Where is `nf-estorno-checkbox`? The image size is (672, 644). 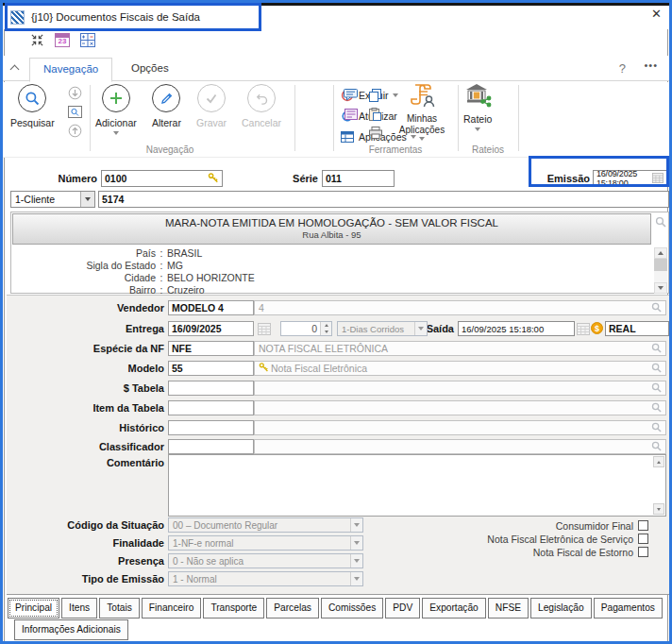 nf-estorno-checkbox is located at coordinates (644, 551).